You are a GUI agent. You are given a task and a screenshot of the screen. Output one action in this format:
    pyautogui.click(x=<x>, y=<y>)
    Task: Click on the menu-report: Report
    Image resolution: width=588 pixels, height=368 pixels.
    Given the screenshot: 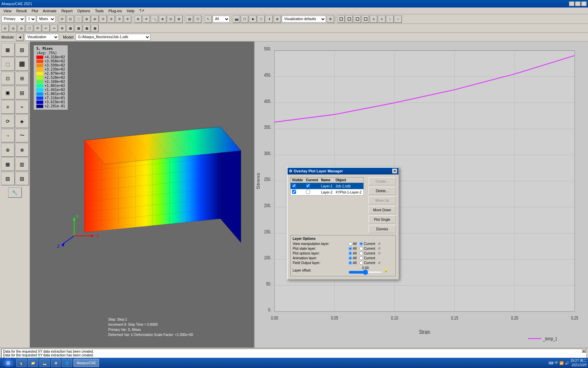 What is the action you would take?
    pyautogui.click(x=67, y=11)
    